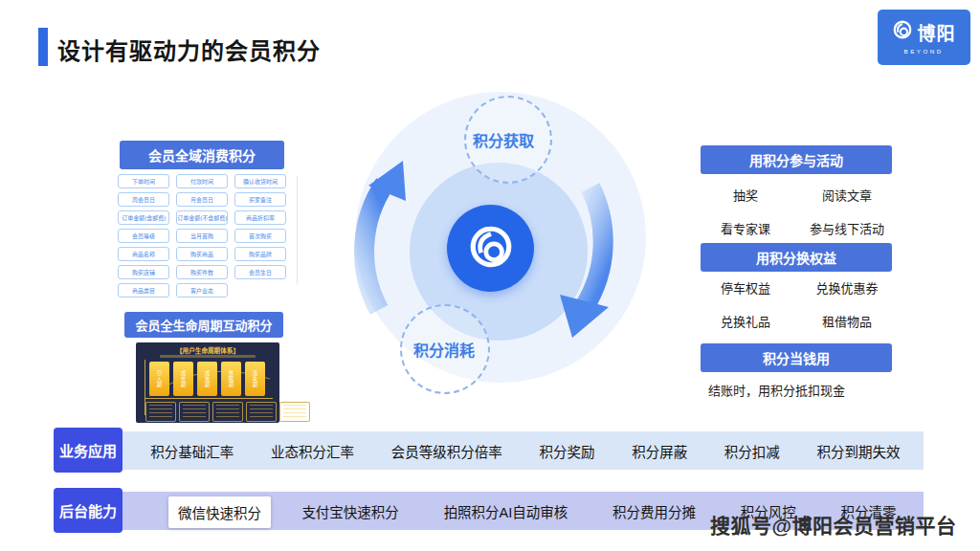 The width and height of the screenshot is (980, 551). I want to click on grid-cell: 商品名称, so click(144, 254).